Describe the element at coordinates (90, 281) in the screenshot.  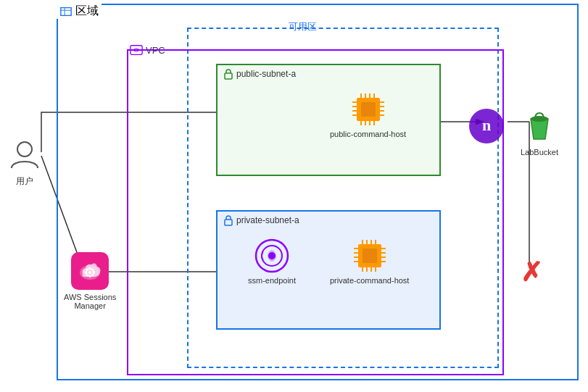
I see `sessions-manager-area: AWS Sessions Manager` at that location.